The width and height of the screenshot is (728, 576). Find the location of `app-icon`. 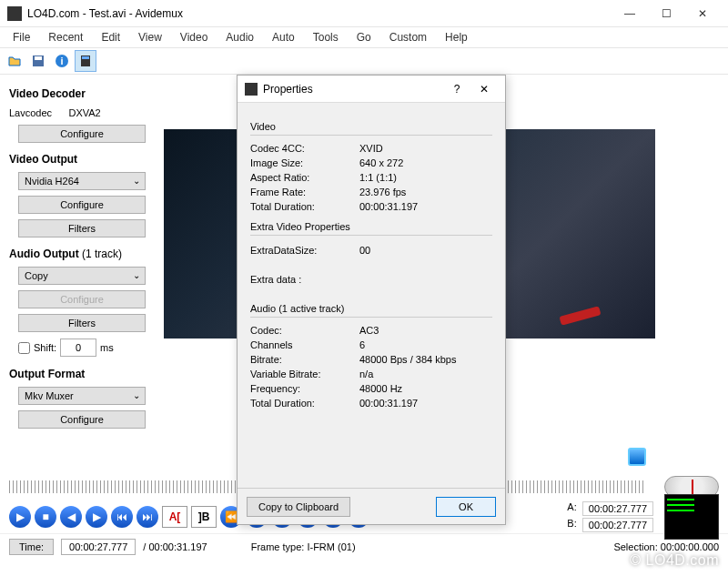

app-icon is located at coordinates (15, 14).